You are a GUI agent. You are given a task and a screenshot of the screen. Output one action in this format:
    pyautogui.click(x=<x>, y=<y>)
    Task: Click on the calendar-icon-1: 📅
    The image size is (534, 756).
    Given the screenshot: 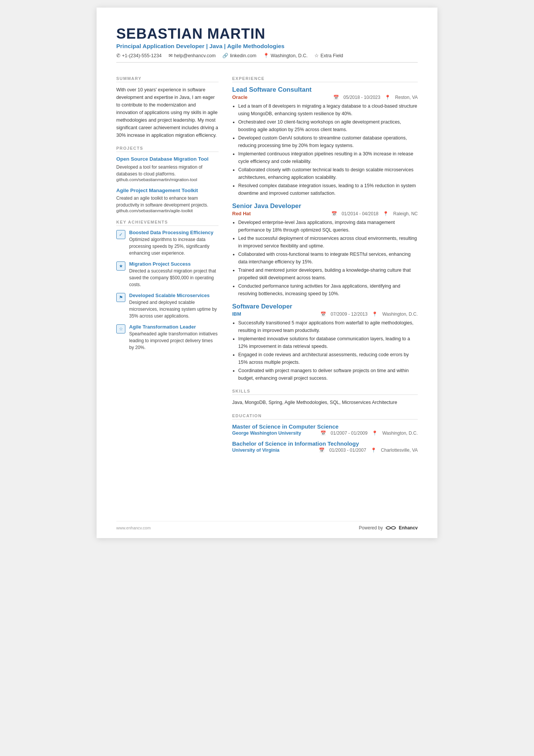 What is the action you would take?
    pyautogui.click(x=336, y=97)
    